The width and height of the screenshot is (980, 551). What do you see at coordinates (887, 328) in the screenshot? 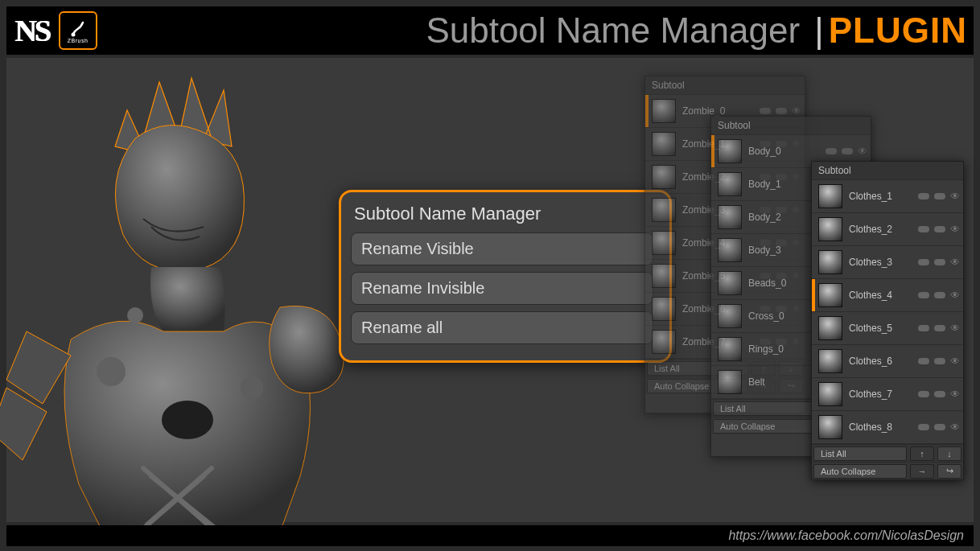
I see `subtool-row: Clothes_5👁` at bounding box center [887, 328].